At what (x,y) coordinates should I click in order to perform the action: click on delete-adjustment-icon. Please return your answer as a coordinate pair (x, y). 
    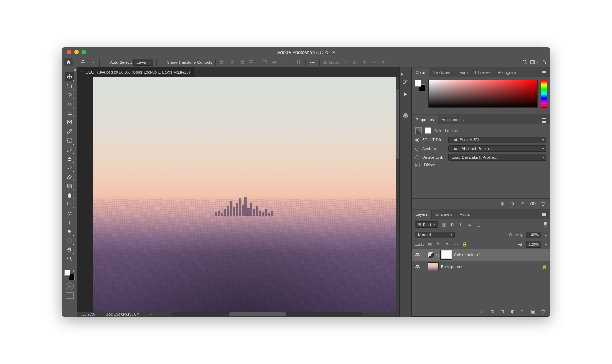
    Looking at the image, I should click on (543, 204).